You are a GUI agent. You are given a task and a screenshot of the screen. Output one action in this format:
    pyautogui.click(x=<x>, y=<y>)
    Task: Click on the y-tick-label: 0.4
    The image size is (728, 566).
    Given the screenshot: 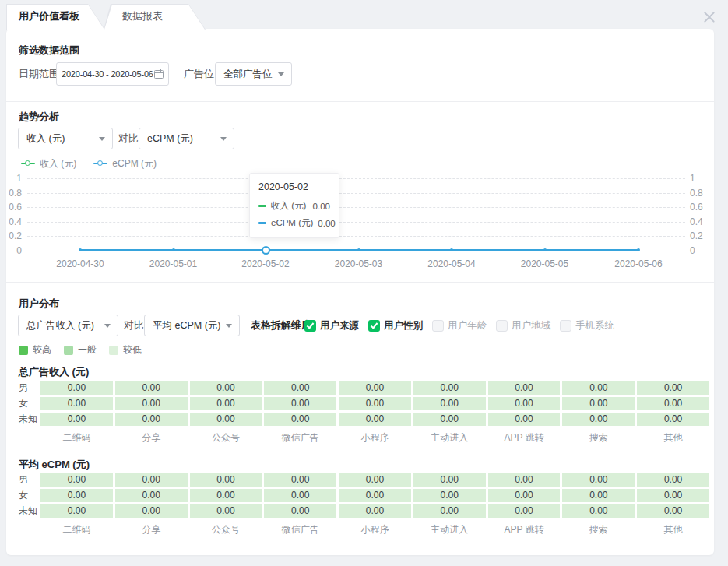 What is the action you would take?
    pyautogui.click(x=14, y=222)
    